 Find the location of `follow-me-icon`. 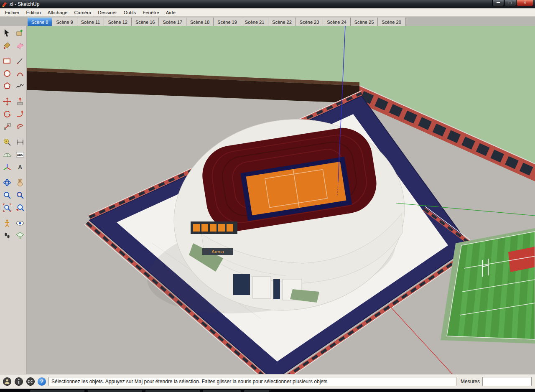

follow-me-icon is located at coordinates (20, 114).